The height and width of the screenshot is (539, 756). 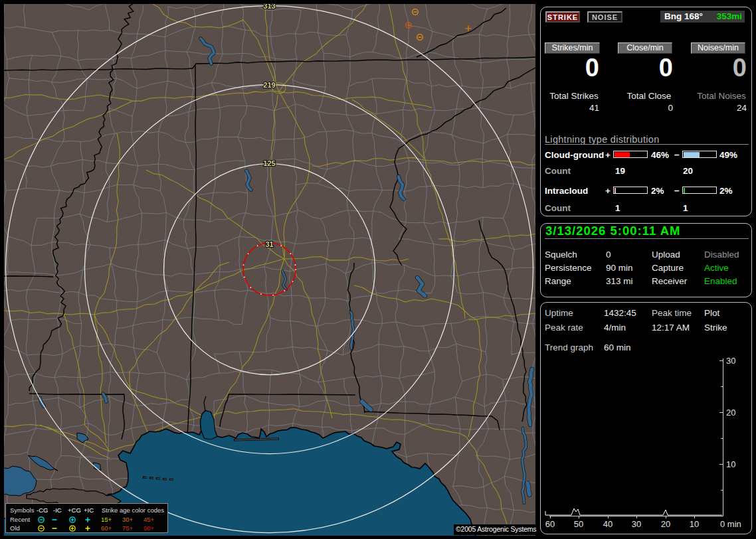 What do you see at coordinates (579, 524) in the screenshot?
I see `svg-text: 50` at bounding box center [579, 524].